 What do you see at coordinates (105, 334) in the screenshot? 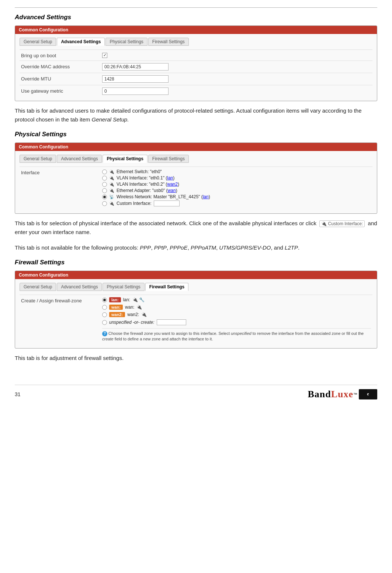
I see `help-icon: ?` at bounding box center [105, 334].